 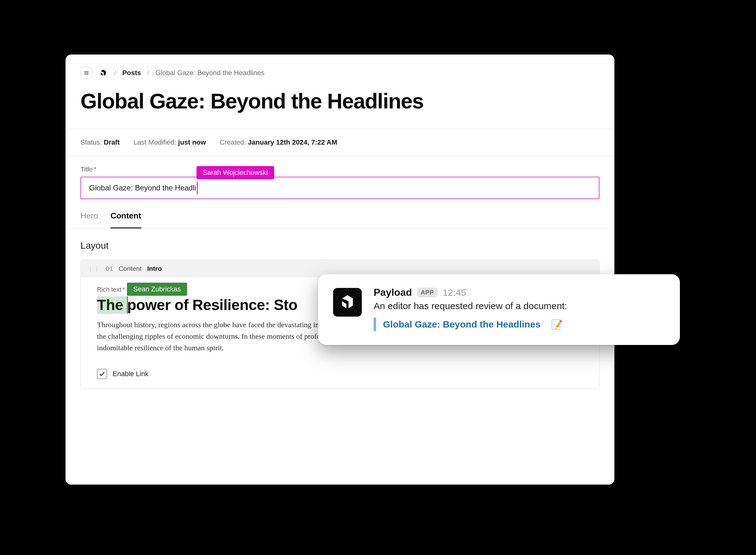 What do you see at coordinates (109, 290) in the screenshot?
I see `richtext-label-text: Rich text` at bounding box center [109, 290].